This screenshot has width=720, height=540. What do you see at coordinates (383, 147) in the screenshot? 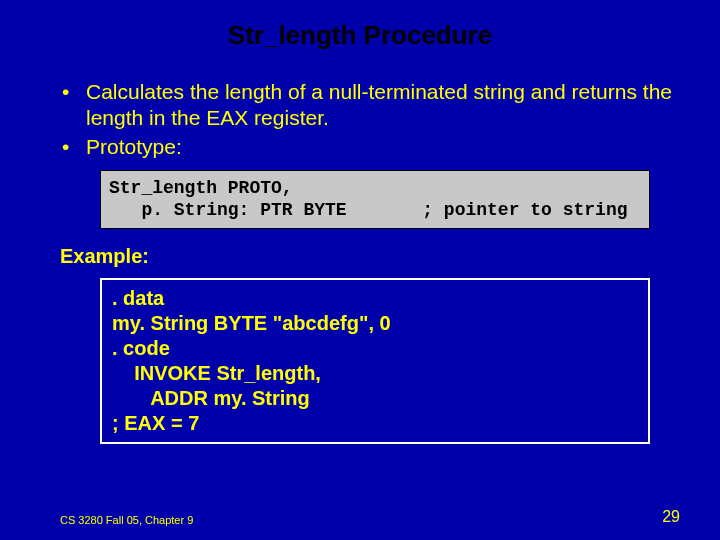
I see `bullet-text: Prototype:` at bounding box center [383, 147].